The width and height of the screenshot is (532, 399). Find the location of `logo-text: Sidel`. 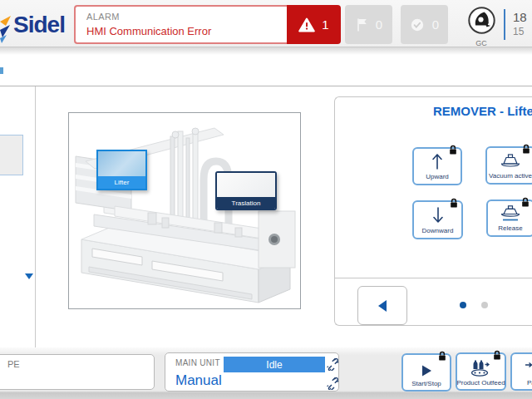

logo-text: Sidel is located at coordinates (39, 25).